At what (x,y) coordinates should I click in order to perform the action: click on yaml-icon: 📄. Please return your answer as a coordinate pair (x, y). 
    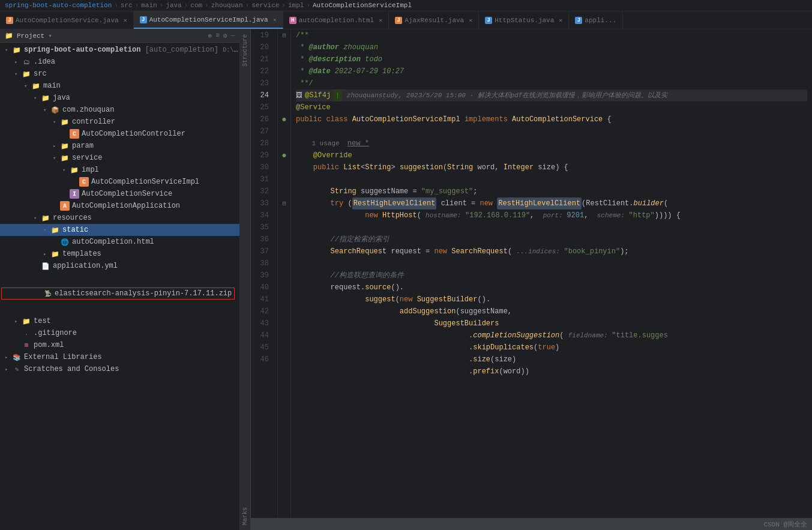
    Looking at the image, I should click on (46, 266).